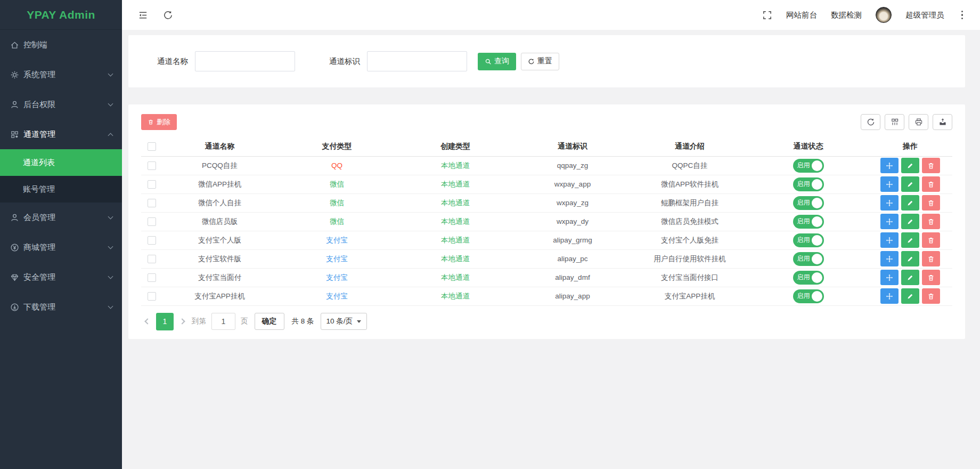 The image size is (980, 469). Describe the element at coordinates (15, 45) in the screenshot. I see `home-icon` at that location.